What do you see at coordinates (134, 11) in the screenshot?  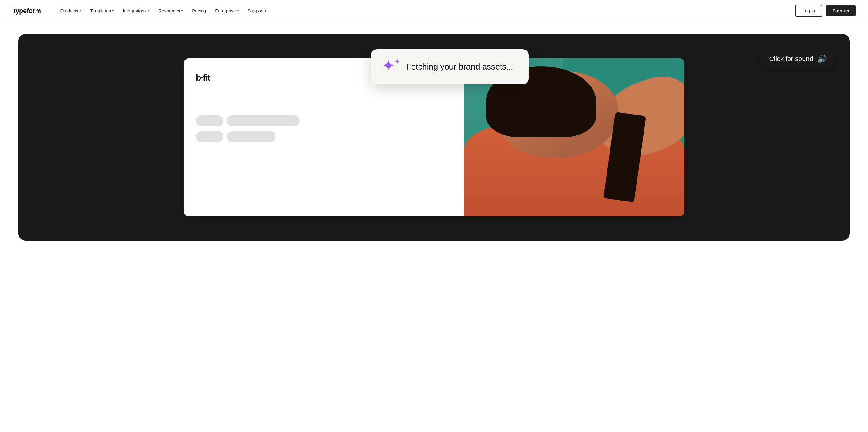 I see `integrations-label: Integrations` at bounding box center [134, 11].